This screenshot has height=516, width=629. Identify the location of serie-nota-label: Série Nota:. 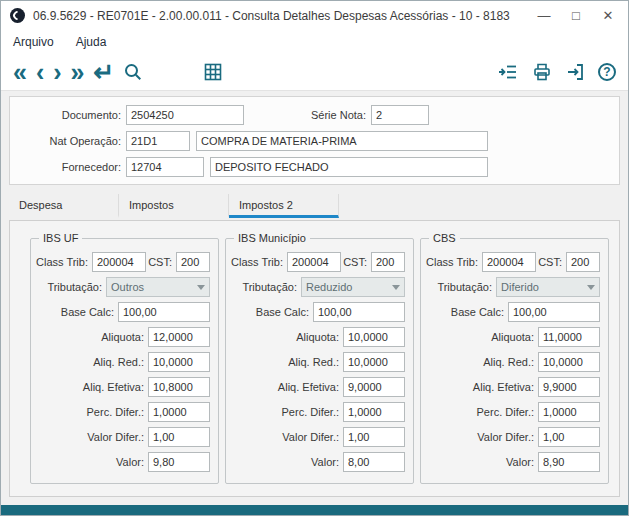
(326, 115).